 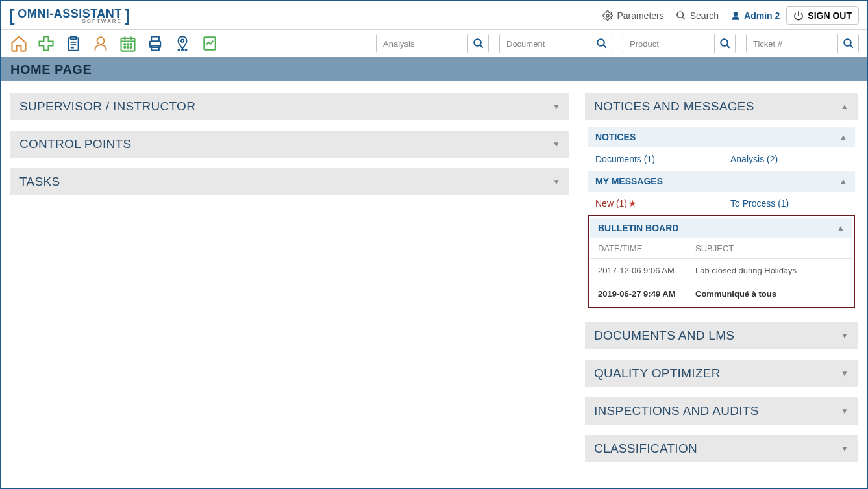 I want to click on bulletin-table-header: DATE/TIME SUBJECT, so click(x=721, y=249).